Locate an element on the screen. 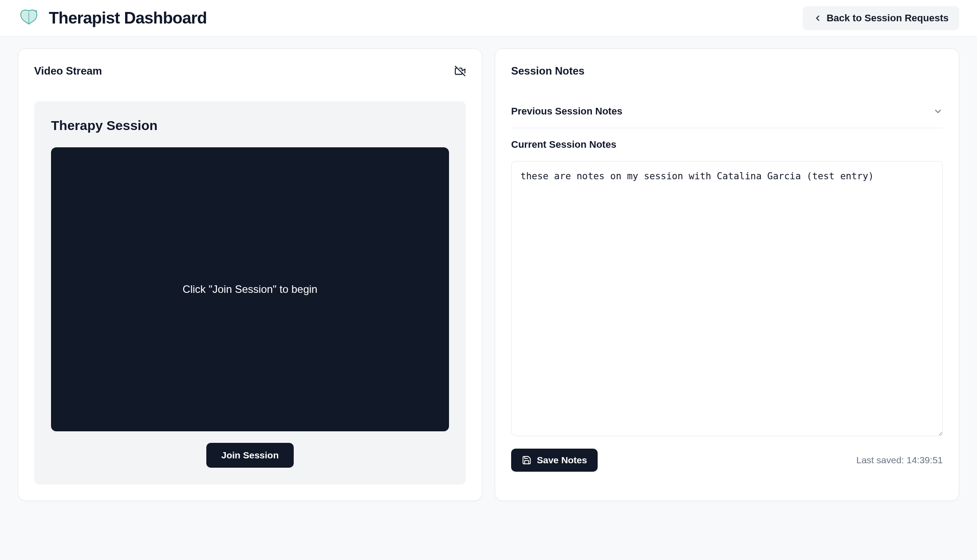  page-title: Therapist Dashboard is located at coordinates (128, 18).